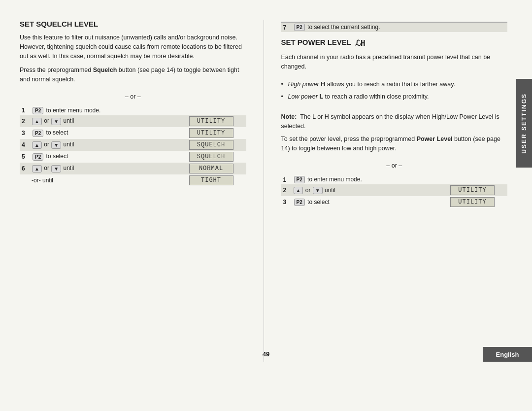 This screenshot has height=411, width=532. Describe the element at coordinates (217, 180) in the screenshot. I see `step-display: TIGHT` at that location.